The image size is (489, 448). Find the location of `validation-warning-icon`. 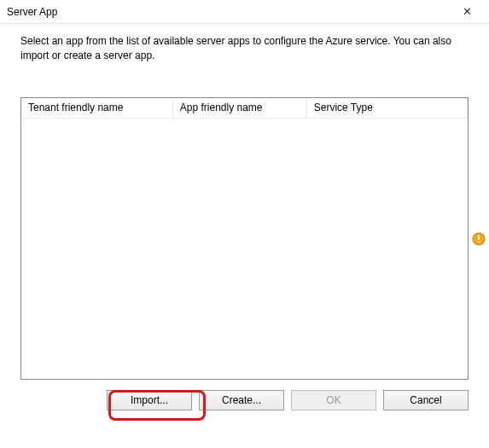

validation-warning-icon is located at coordinates (479, 239).